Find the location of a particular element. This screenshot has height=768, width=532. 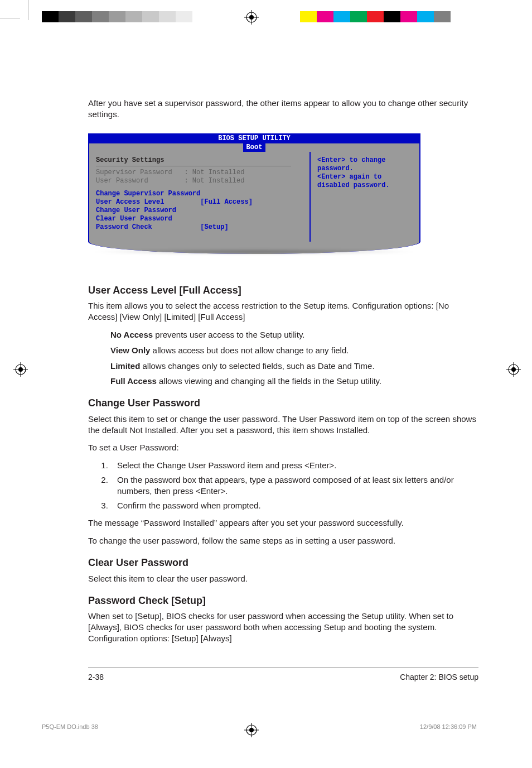

bios-help-pane: <Enter> to change password. <Enter> agai… is located at coordinates (365, 196).